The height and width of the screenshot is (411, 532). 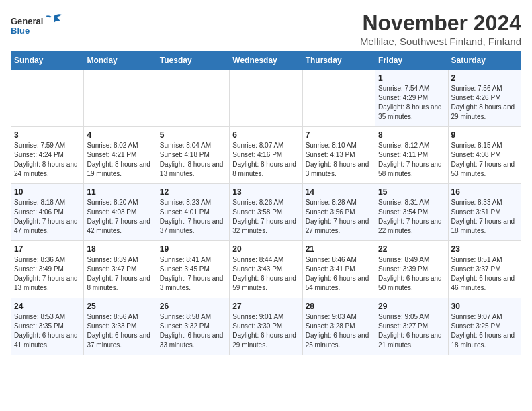 What do you see at coordinates (485, 103) in the screenshot?
I see `day-content: Sunrise: 7:56 AM Sunset: 4:26 PM Dayligh…` at bounding box center [485, 103].